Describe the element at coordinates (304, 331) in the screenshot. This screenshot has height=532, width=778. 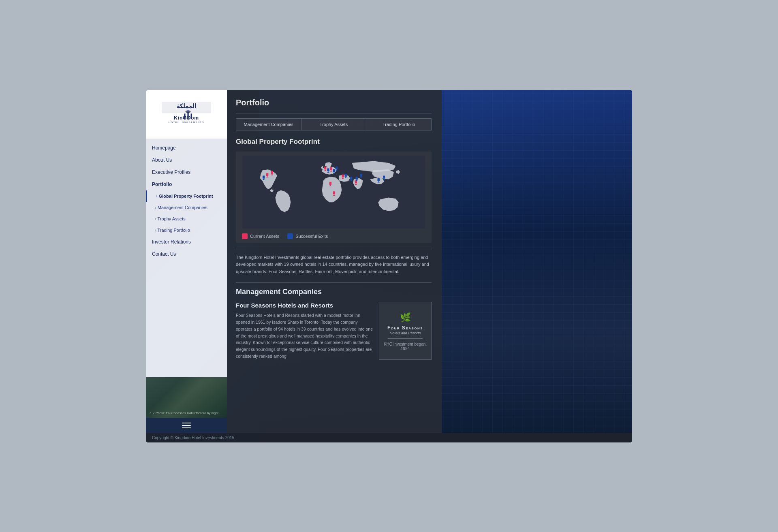
I see `four-seasons-text: Four Seasons Hotels and Resorts Four Sea…` at that location.